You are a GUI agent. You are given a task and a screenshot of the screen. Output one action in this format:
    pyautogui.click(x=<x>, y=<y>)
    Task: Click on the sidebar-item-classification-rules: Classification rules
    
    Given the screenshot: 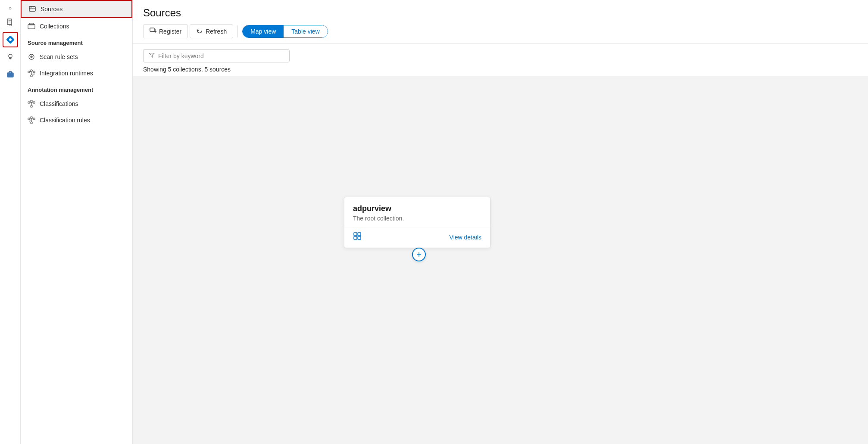 What is the action you would take?
    pyautogui.click(x=77, y=120)
    